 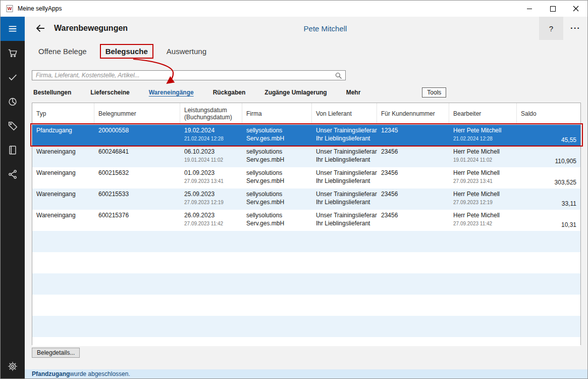 What do you see at coordinates (13, 198) in the screenshot?
I see `sidebar` at bounding box center [13, 198].